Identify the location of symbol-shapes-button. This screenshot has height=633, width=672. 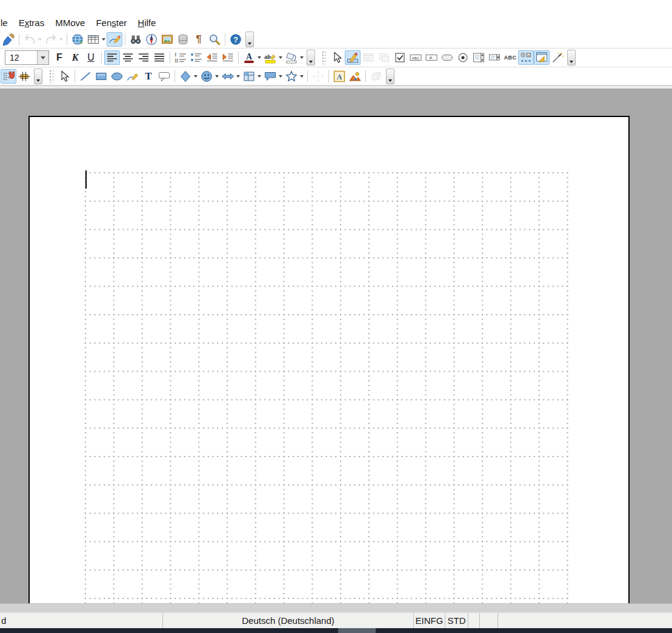
(210, 76).